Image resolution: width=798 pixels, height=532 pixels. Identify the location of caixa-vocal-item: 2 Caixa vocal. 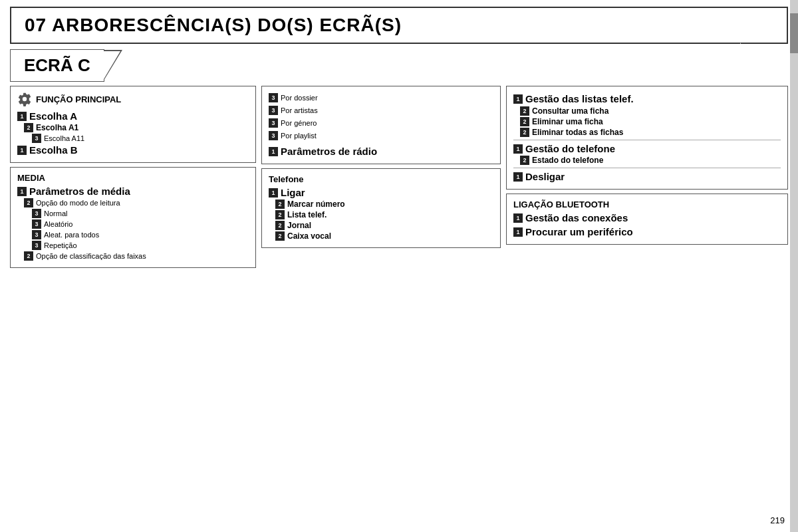
(384, 236).